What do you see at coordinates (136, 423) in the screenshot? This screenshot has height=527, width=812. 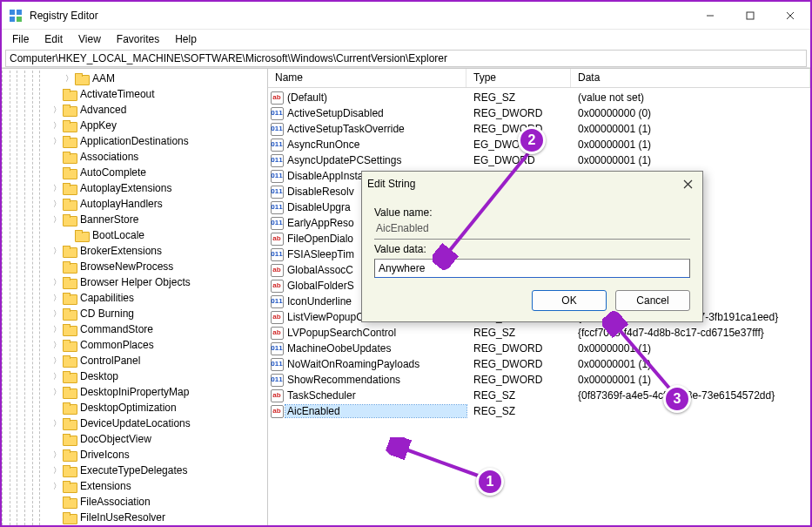 I see `tree-item-label: DeviceUpdateLocations` at bounding box center [136, 423].